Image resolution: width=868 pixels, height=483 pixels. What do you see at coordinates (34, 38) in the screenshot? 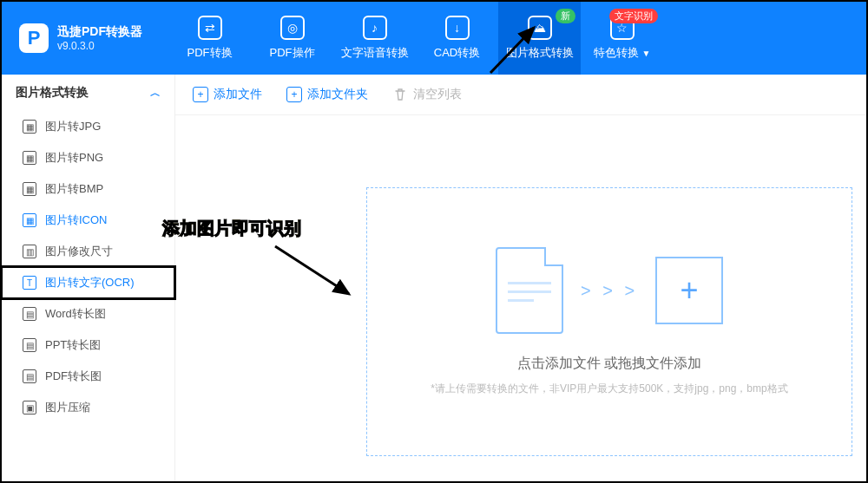
I see `app-logo-icon: P` at bounding box center [34, 38].